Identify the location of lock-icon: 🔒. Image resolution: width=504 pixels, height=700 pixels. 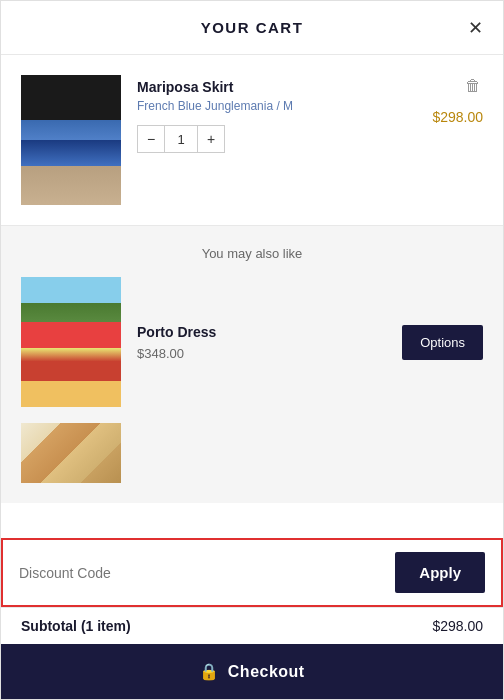
(210, 672).